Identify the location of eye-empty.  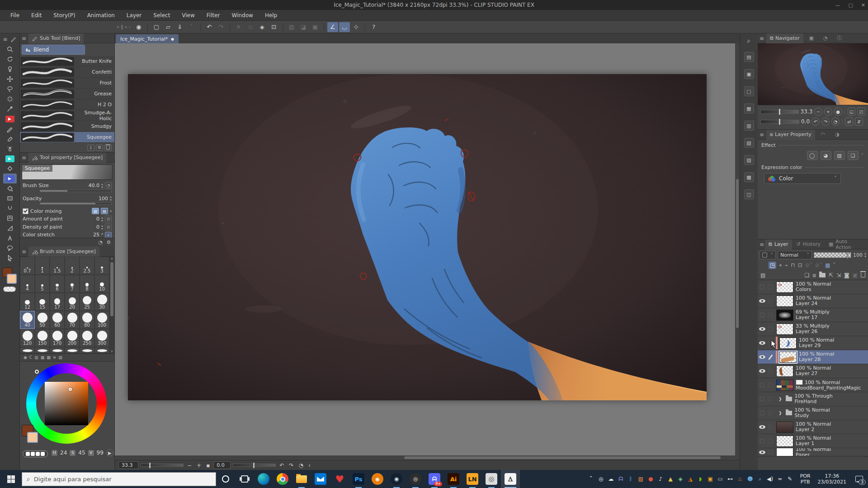
(762, 441).